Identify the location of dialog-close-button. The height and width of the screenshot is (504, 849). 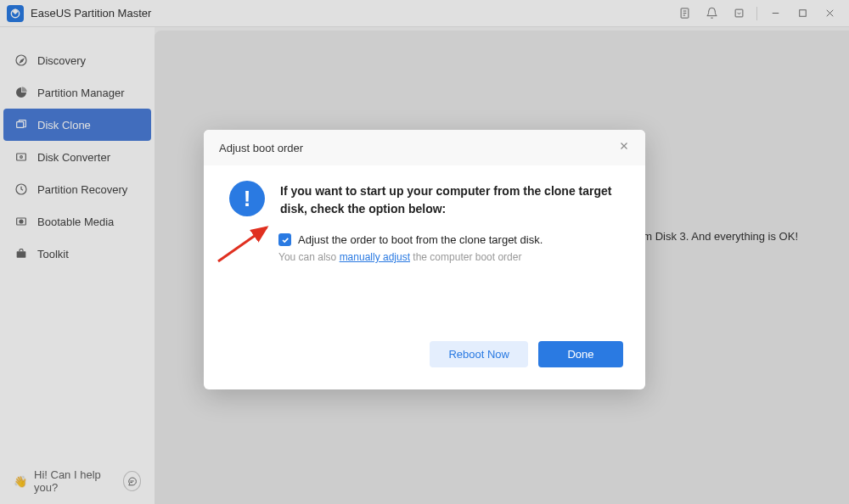
(624, 148).